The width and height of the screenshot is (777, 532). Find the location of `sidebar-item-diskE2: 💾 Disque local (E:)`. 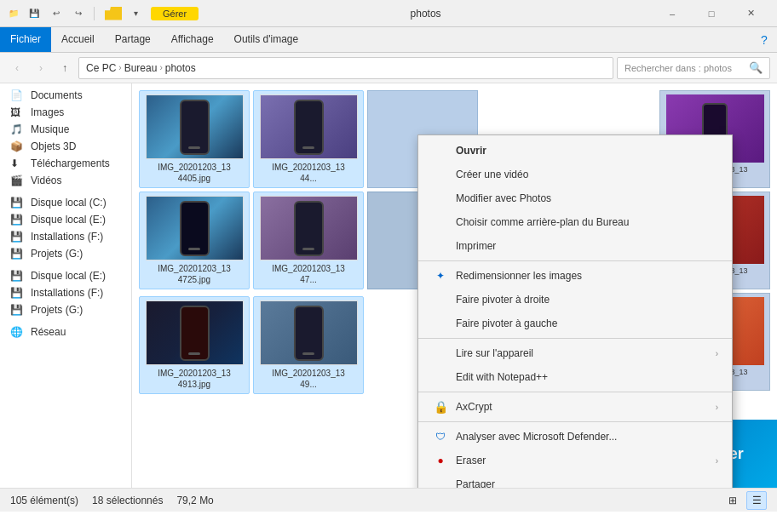

sidebar-item-diskE2: 💾 Disque local (E:) is located at coordinates (66, 276).